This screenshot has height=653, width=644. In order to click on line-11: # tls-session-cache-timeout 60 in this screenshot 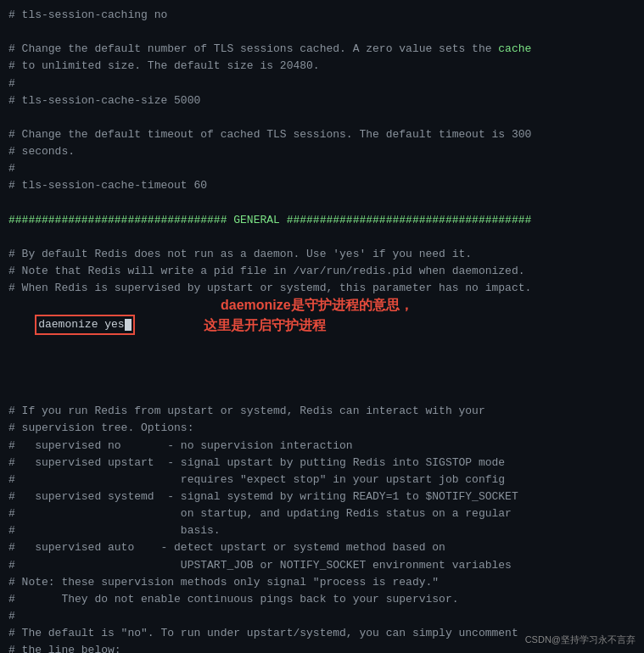, I will do `click(322, 186)`.